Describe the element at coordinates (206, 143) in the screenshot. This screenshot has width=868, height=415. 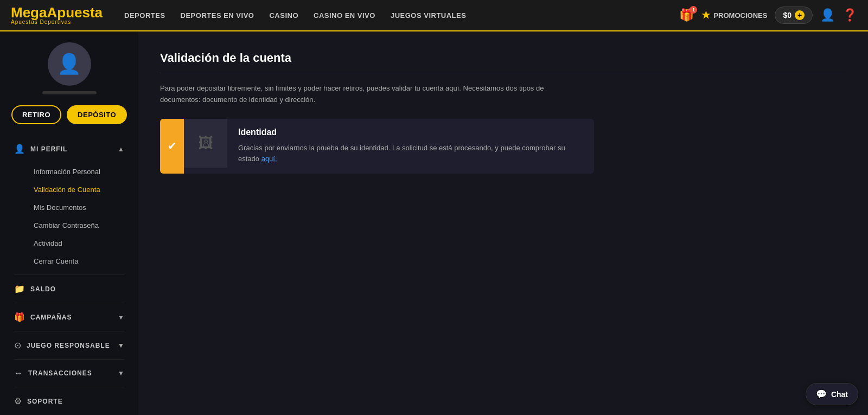
I see `image-placeholder-icon: 🖼` at that location.